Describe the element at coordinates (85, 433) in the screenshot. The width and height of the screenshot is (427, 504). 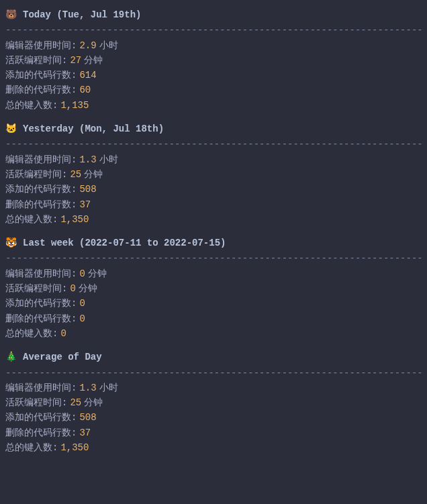
I see `stat-value: 37` at that location.